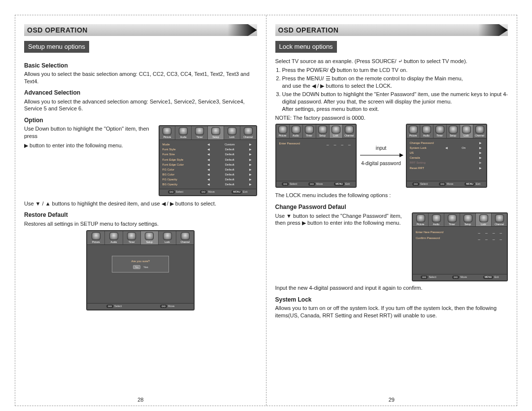 Image resolution: width=532 pixels, height=411 pixels. Describe the element at coordinates (140, 264) in the screenshot. I see `confirm-dialog: Are you sure? No Yes` at that location.